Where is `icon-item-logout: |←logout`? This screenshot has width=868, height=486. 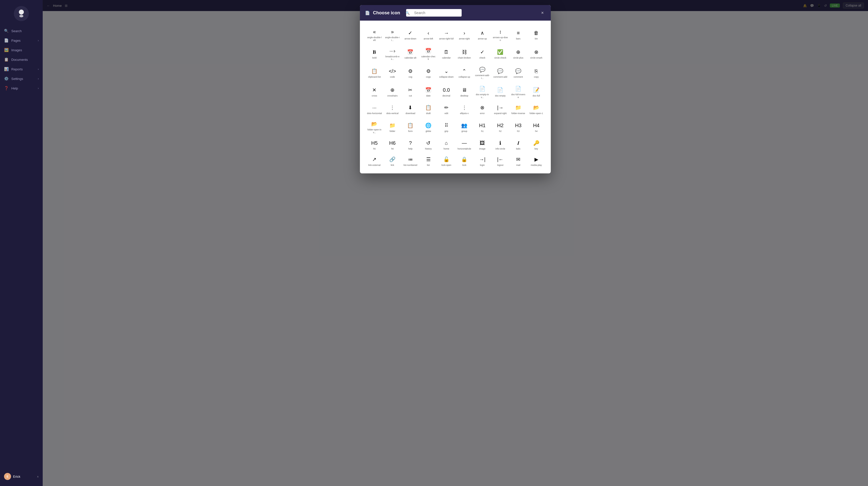
icon-item-logout: |←logout is located at coordinates (500, 161).